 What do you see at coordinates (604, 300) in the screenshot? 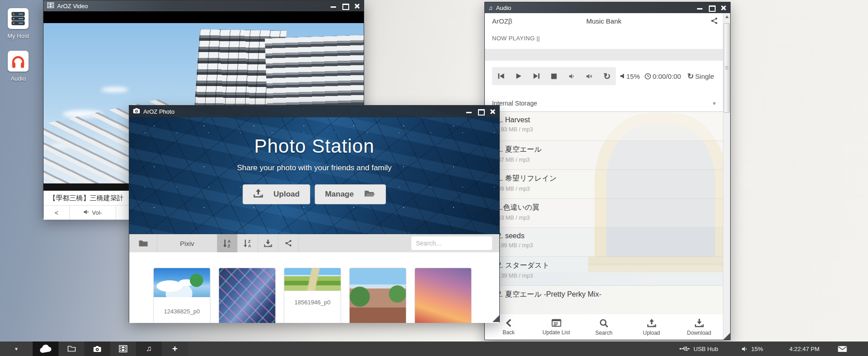
I see `track-row: 02. 夏空エール -Pretty Perky Mix-` at bounding box center [604, 300].